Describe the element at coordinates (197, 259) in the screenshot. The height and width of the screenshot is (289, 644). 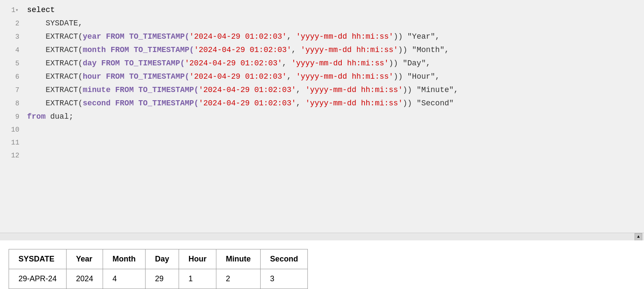
I see `table-header: Hour` at that location.